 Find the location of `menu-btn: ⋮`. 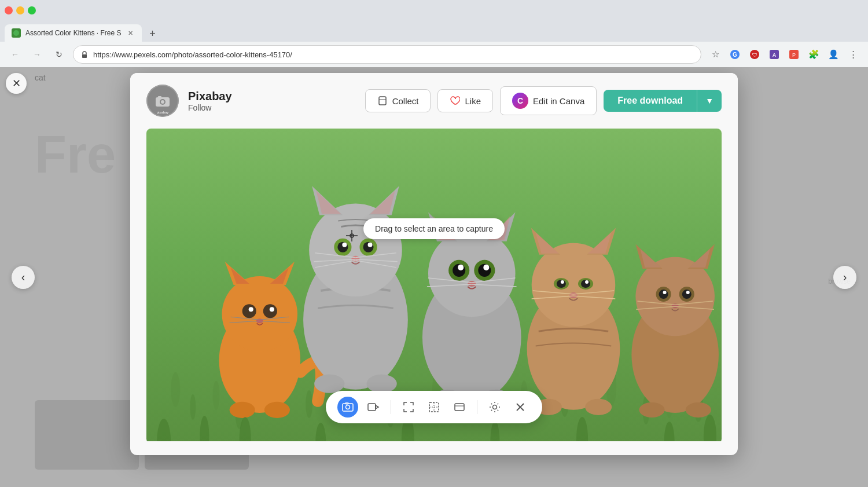

menu-btn: ⋮ is located at coordinates (853, 54).